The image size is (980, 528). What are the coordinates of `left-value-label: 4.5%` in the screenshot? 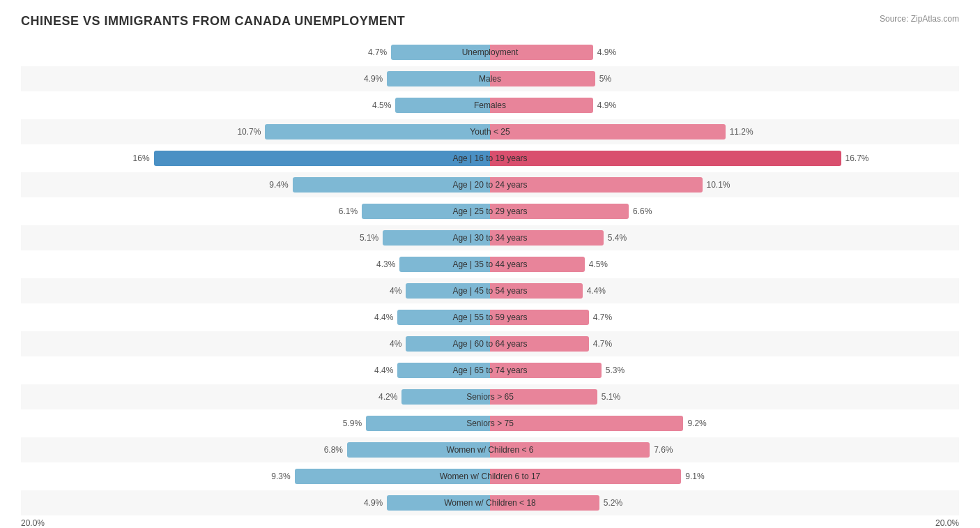 It's located at (382, 105).